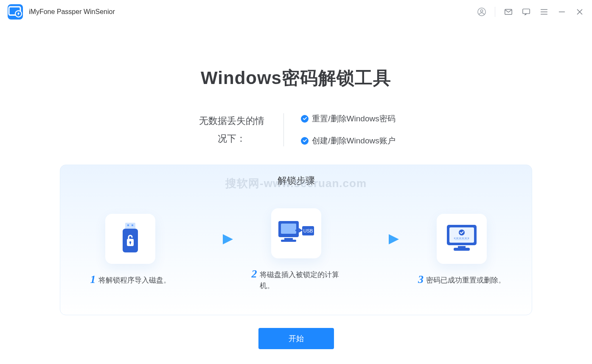 Image resolution: width=592 pixels, height=364 pixels. I want to click on minimize-icon, so click(562, 12).